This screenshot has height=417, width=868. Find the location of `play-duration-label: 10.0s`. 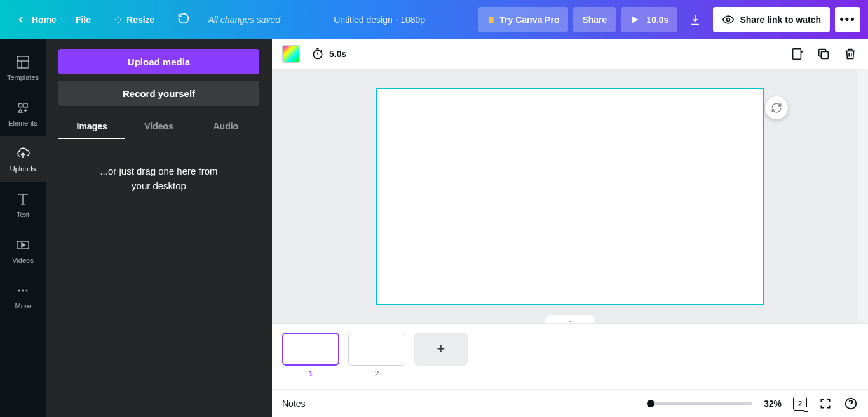

play-duration-label: 10.0s is located at coordinates (657, 20).